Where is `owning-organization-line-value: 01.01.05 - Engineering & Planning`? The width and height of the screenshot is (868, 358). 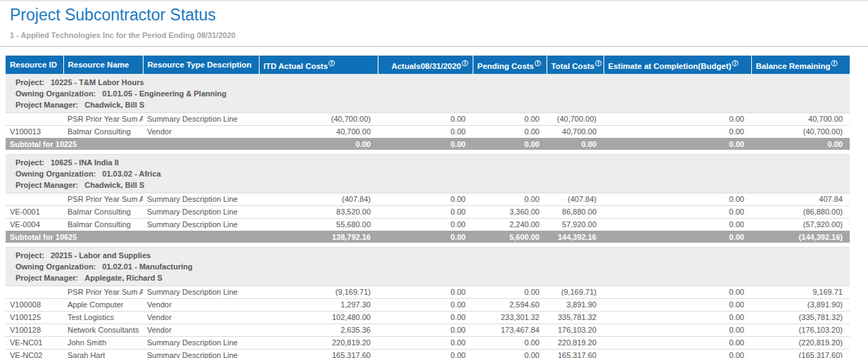 owning-organization-line-value: 01.01.05 - Engineering & Planning is located at coordinates (165, 94).